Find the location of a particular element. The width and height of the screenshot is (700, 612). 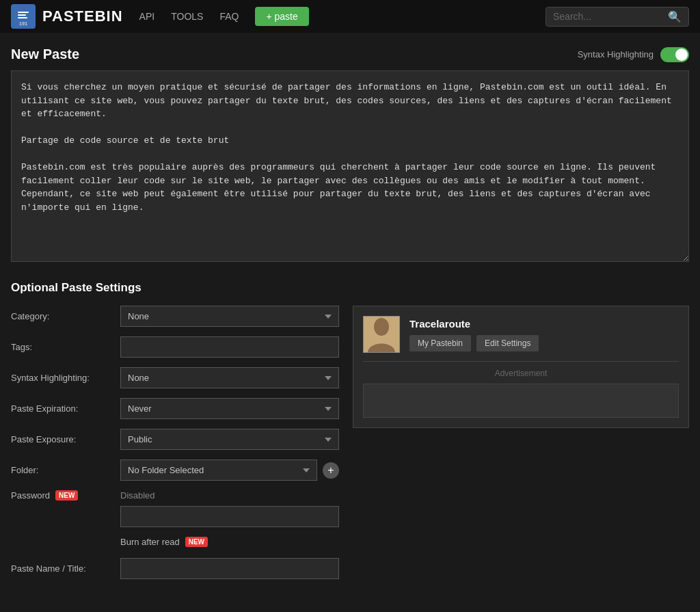

advertisement-label: Advertisement is located at coordinates (521, 373).